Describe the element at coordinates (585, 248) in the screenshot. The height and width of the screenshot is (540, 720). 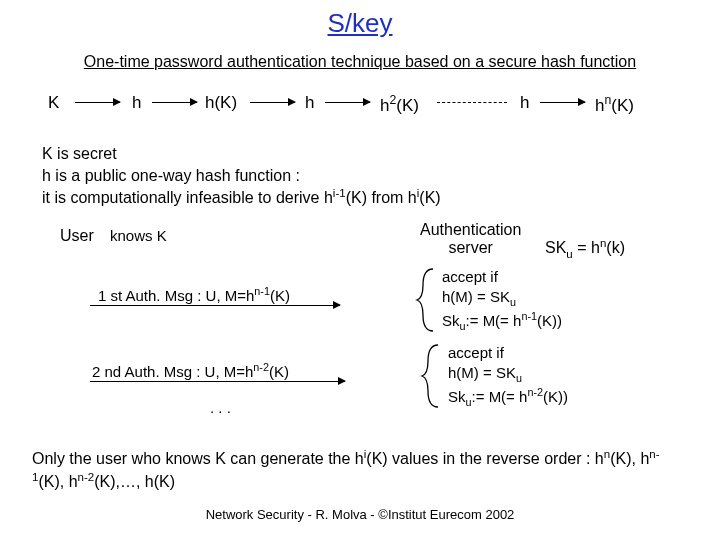
I see `sku-equation: SKu = hn(k)` at that location.